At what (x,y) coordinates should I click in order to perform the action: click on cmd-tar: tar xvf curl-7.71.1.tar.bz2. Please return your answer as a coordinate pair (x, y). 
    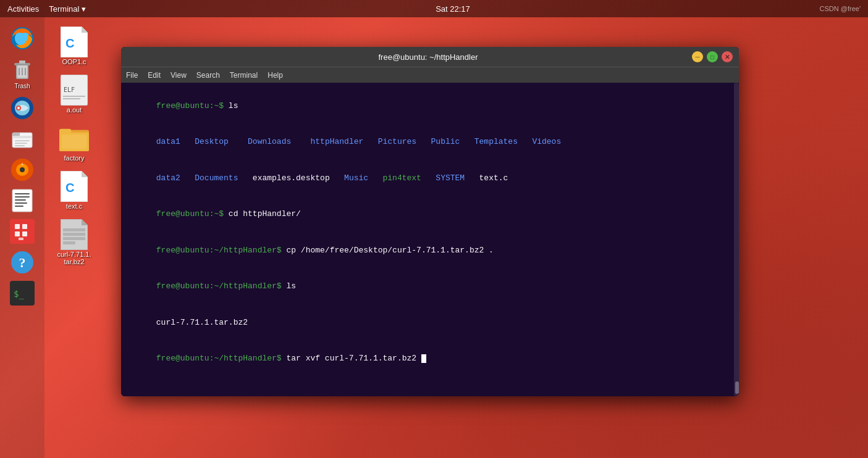
    Looking at the image, I should click on (353, 358).